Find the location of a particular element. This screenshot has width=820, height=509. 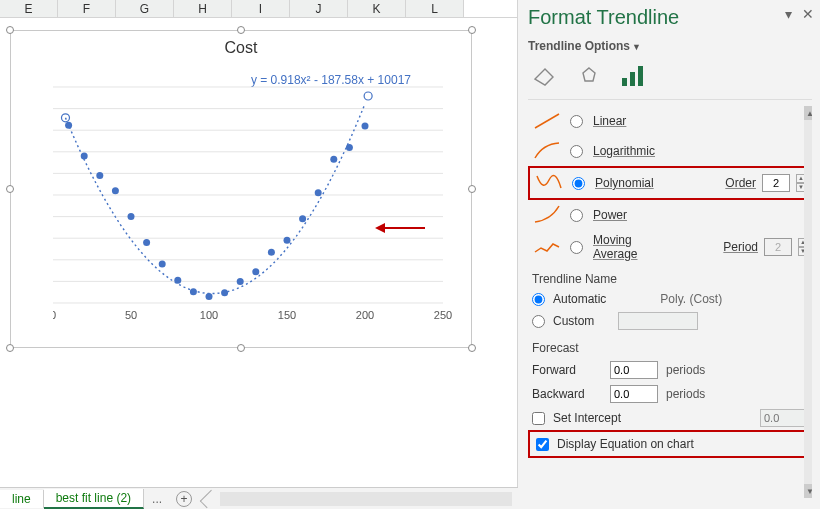

power-icon is located at coordinates (547, 215).